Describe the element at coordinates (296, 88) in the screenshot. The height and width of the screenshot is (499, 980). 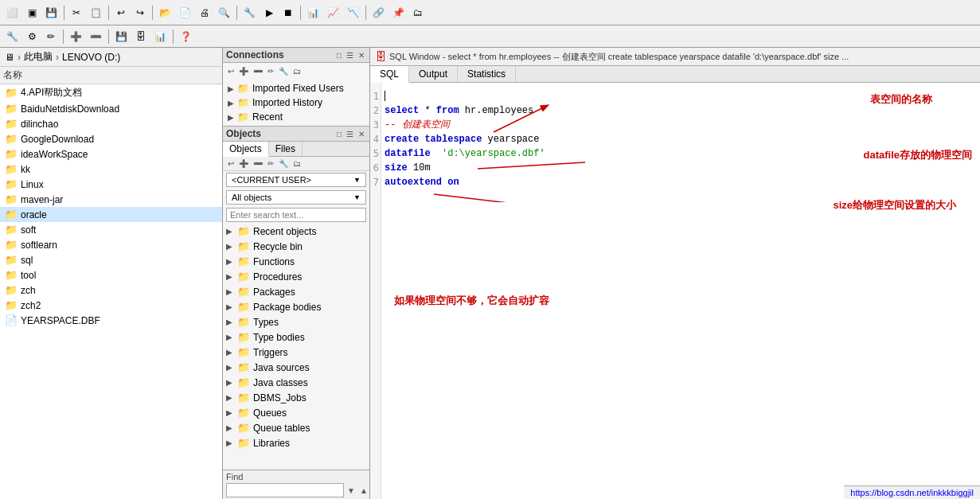
I see `conn-imported-fixed: ▶ 📁 Imported Fixed Users` at that location.